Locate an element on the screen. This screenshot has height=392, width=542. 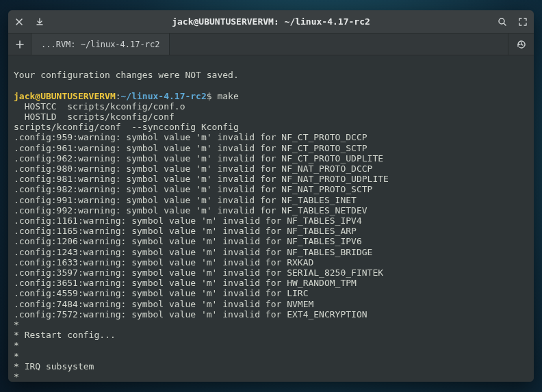
command-text: make is located at coordinates (227, 96).